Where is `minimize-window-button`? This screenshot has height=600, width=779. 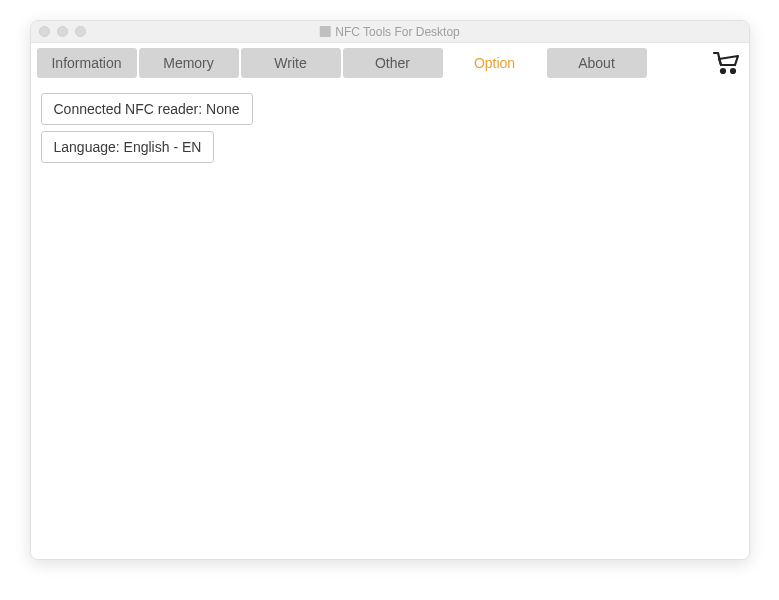 minimize-window-button is located at coordinates (62, 32).